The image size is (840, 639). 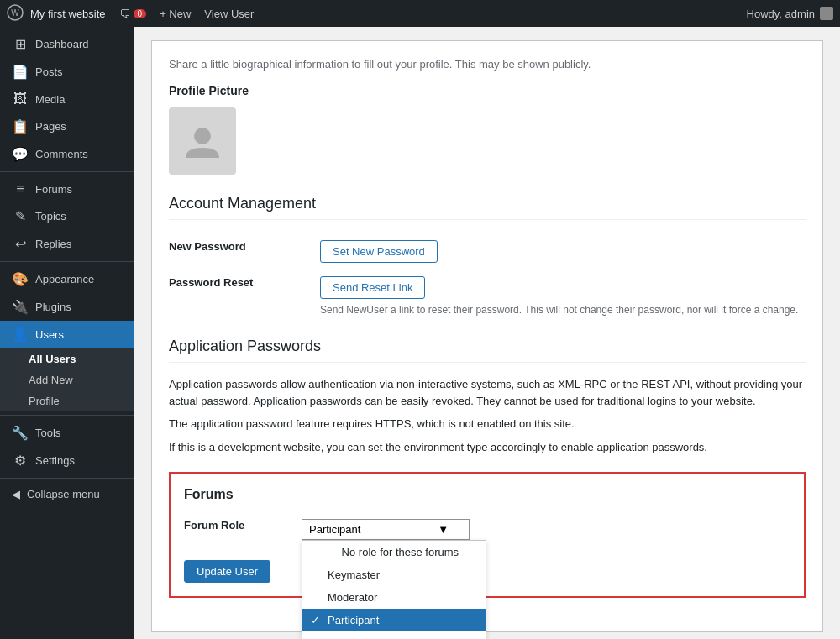 I want to click on sidebar-subitem-profile: Profile, so click(x=67, y=401).